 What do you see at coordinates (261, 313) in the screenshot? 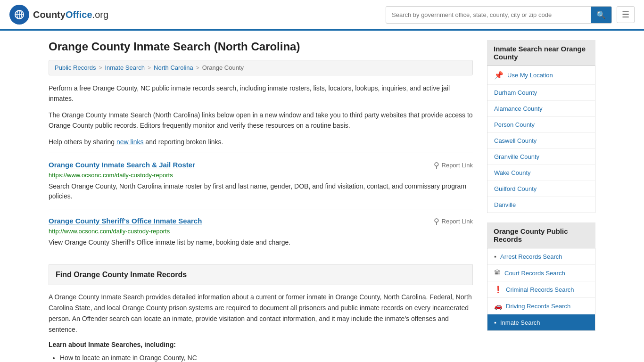
I see `find-body-text: A Orange County Inmate Search provides d…` at bounding box center [261, 313].